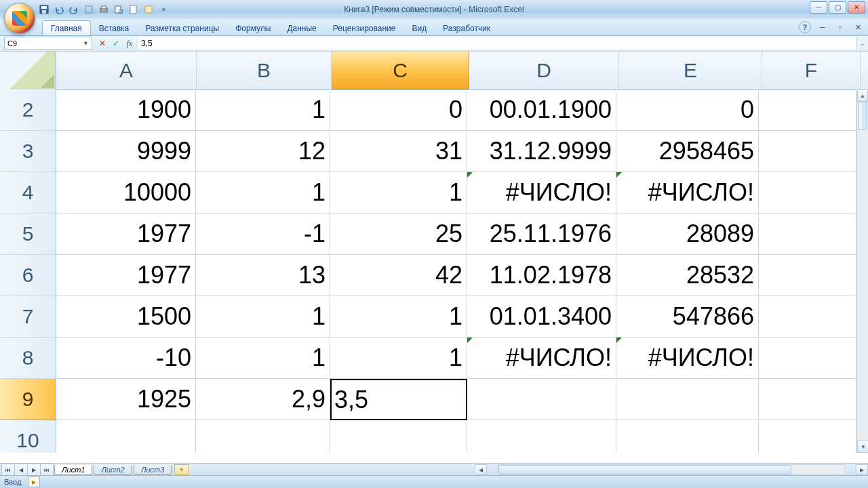  I want to click on formula-input, so click(498, 43).